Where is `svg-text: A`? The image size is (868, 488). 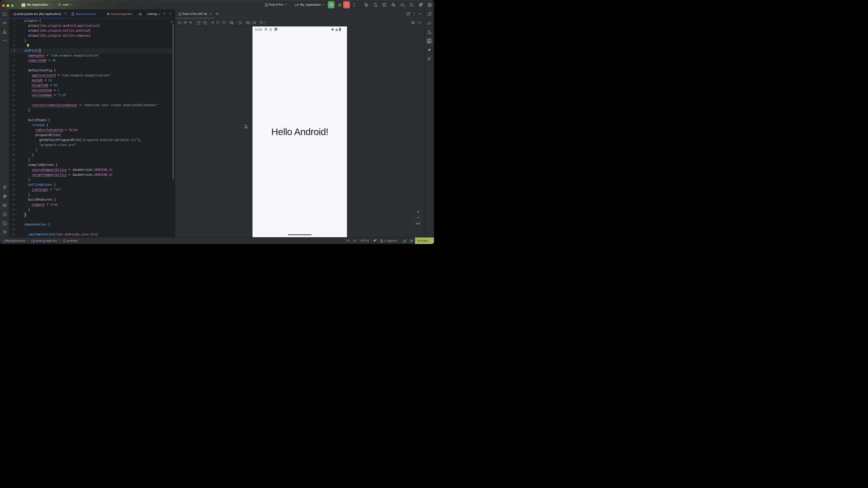 svg-text: A is located at coordinates (276, 30).